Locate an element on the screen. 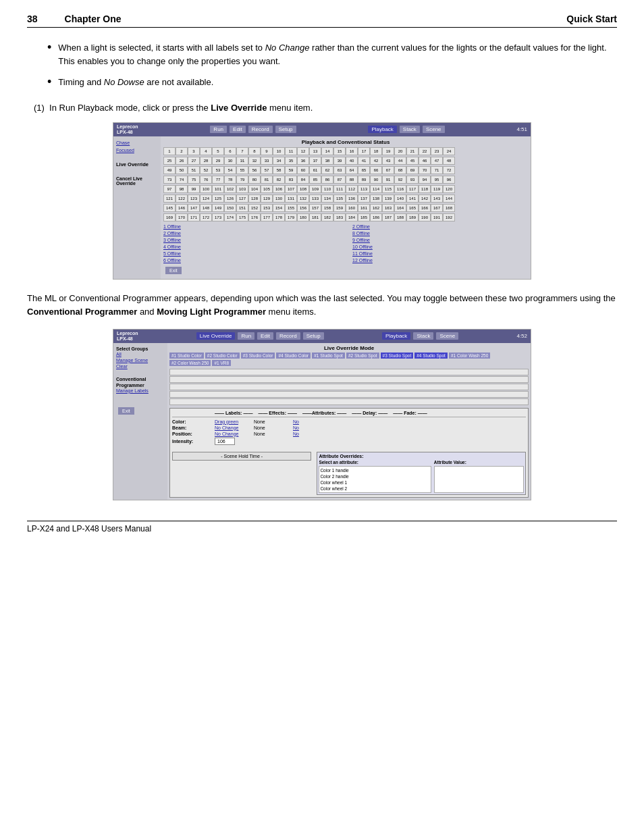 This screenshot has width=644, height=834. scr2-body: Select Groups All Manage Scene Clear Con… is located at coordinates (322, 421).